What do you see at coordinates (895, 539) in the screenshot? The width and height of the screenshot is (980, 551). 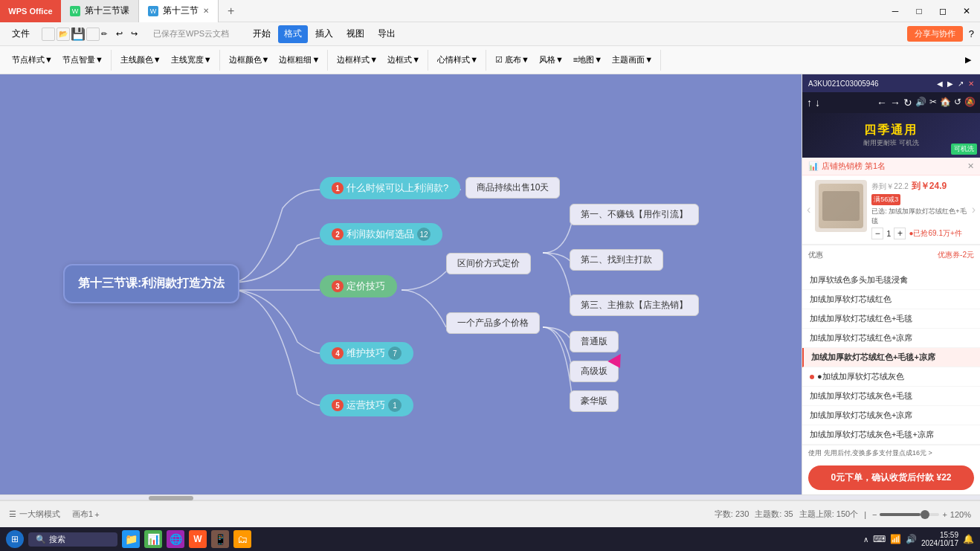 I see `network-icon: 📶` at bounding box center [895, 539].